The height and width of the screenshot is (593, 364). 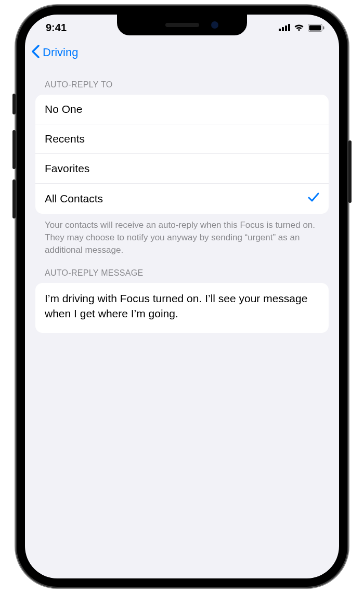 I want to click on nav-bar: Driving, so click(x=182, y=54).